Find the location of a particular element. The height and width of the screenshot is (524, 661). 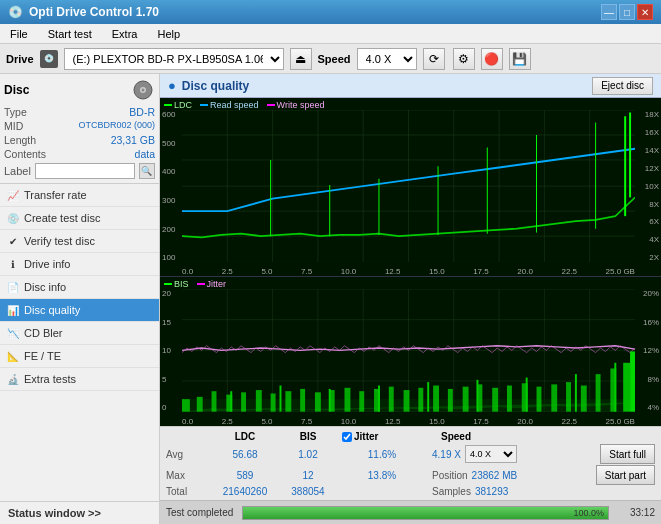

drive-label: Drive is located at coordinates (20, 59).